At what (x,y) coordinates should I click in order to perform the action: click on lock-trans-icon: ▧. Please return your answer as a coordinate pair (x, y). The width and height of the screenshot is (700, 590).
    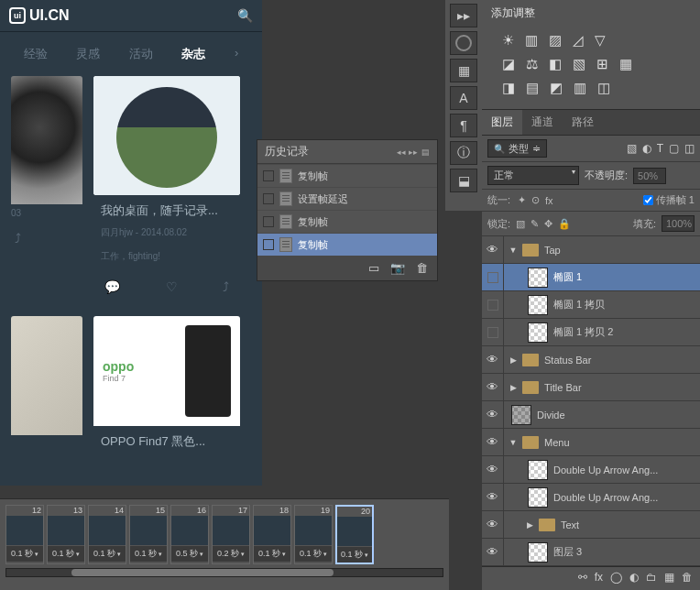
    Looking at the image, I should click on (520, 224).